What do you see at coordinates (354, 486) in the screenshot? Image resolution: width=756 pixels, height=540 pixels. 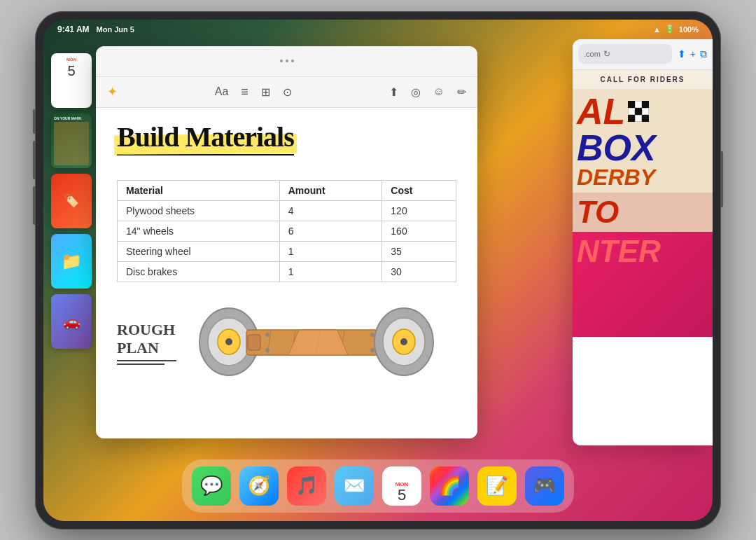 I see `dock-app-mail: ✉️` at bounding box center [354, 486].